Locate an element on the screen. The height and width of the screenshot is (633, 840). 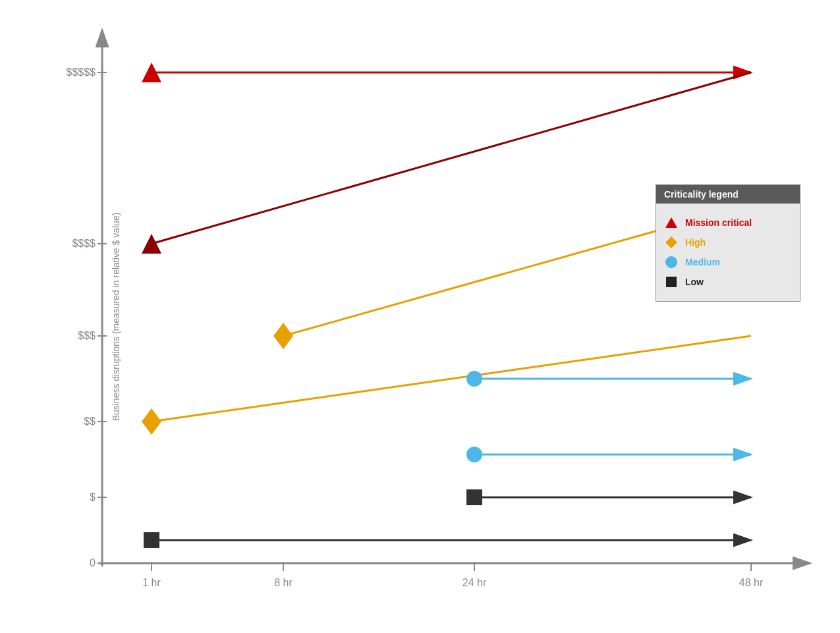
legend-item-high: High is located at coordinates (728, 242).